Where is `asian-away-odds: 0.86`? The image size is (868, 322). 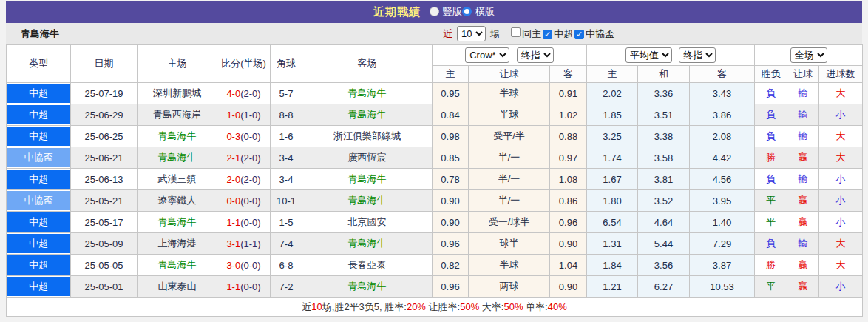 asian-away-odds: 0.86 is located at coordinates (569, 201).